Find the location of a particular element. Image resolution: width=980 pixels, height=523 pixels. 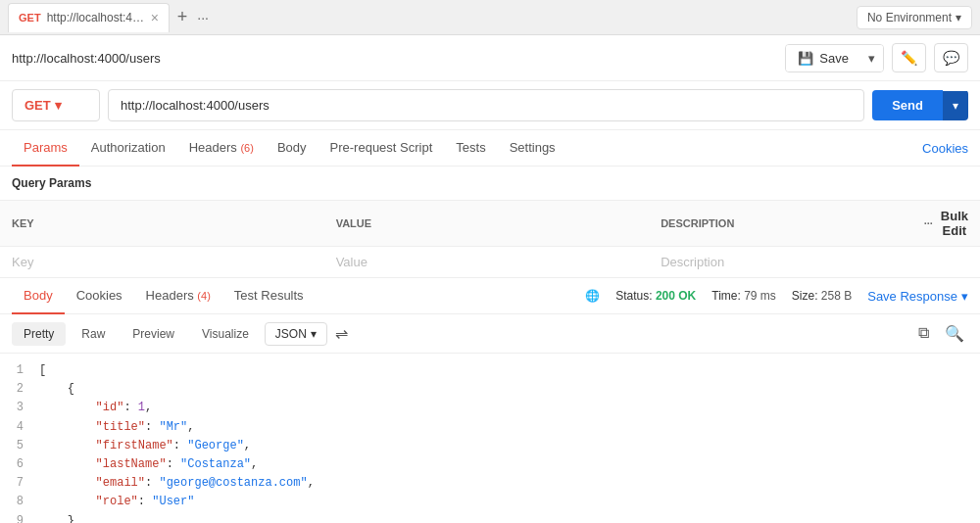

view-tab-preview: Preview is located at coordinates (153, 334).